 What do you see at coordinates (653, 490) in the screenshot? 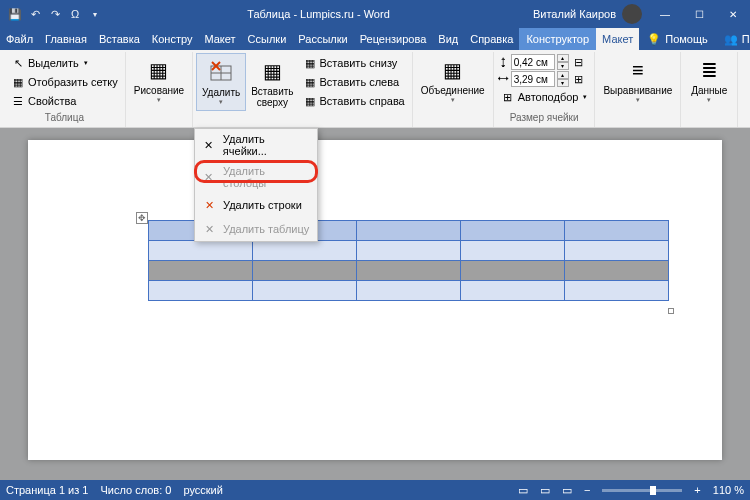
I see `zoom-thumb` at bounding box center [653, 490].